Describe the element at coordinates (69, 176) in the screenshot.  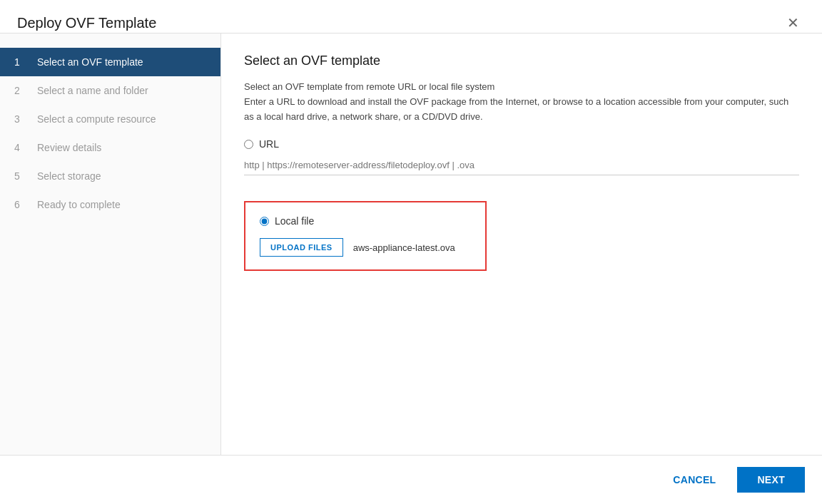
I see `step-5-label: Select storage` at that location.